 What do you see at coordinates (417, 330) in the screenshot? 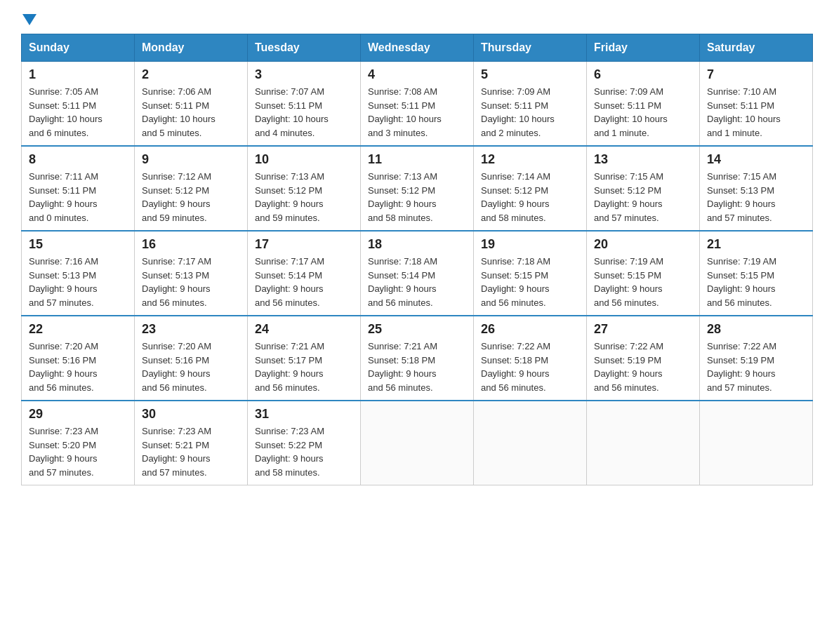
I see `day-number: 25` at bounding box center [417, 330].